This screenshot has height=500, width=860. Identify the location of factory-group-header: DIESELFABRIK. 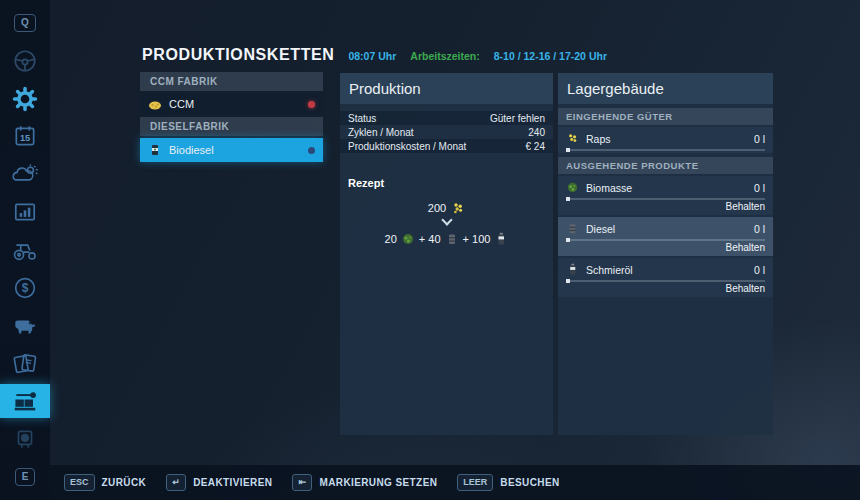
(232, 126).